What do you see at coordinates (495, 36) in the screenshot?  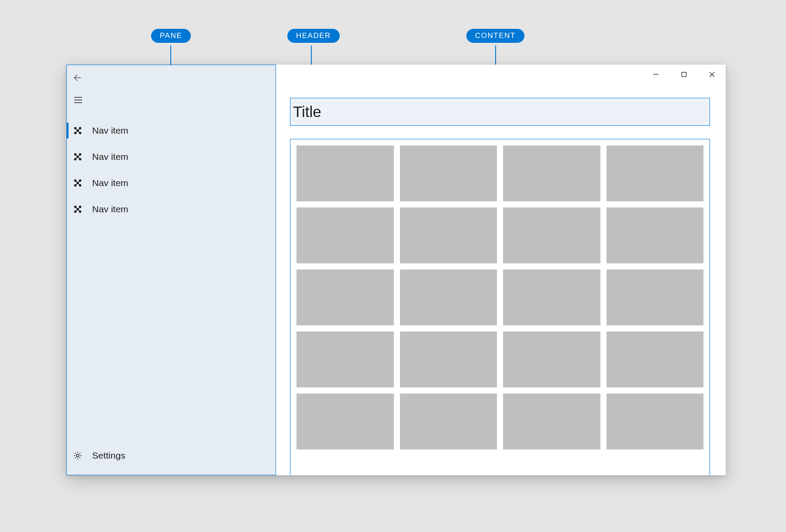 I see `annotation-content-label: CONTENT` at bounding box center [495, 36].